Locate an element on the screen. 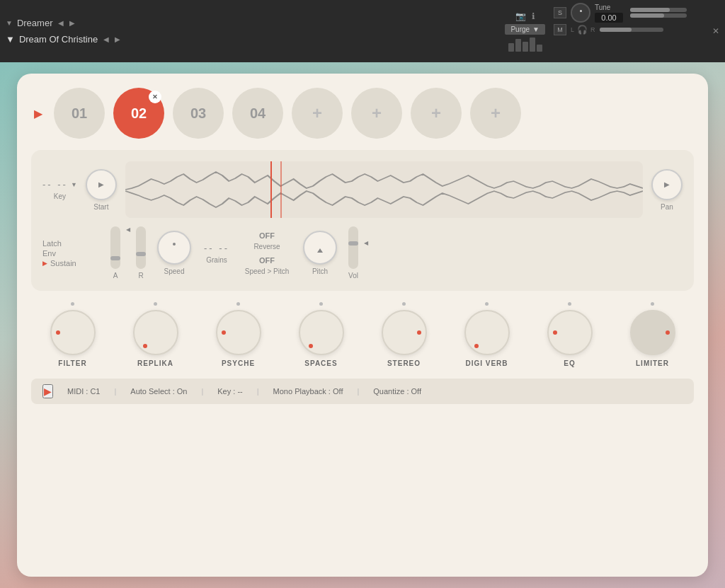 This screenshot has width=725, height=588. speed-knob-dot is located at coordinates (174, 244).